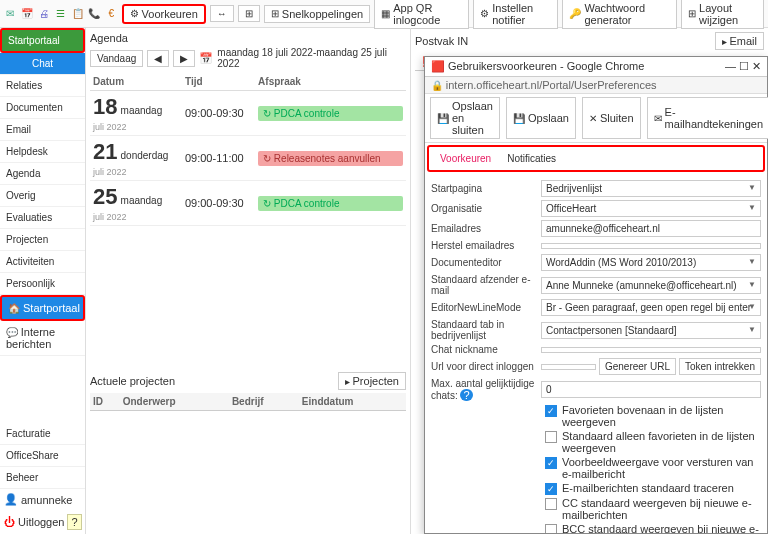 This screenshot has height=534, width=768. What do you see at coordinates (651, 330) in the screenshot?
I see `field-select: Contactpersonen [Standaard]` at bounding box center [651, 330].